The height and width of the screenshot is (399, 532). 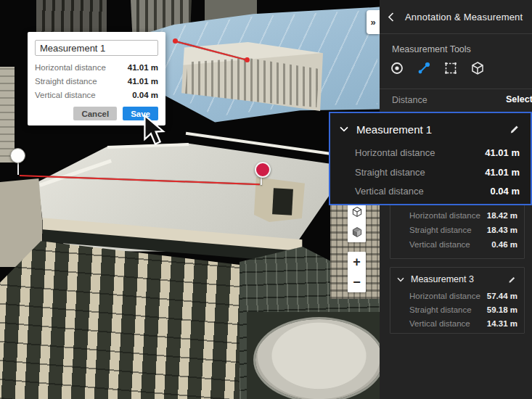 I want to click on select-all-button: Select All, so click(x=519, y=99).